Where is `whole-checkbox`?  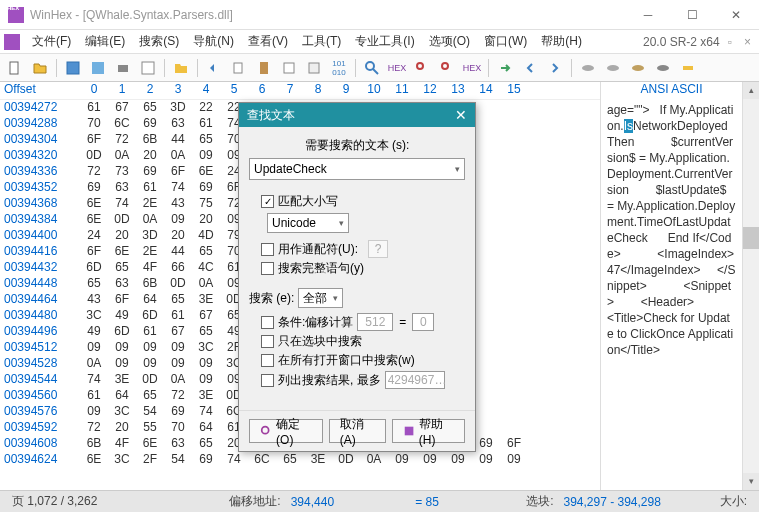 whole-checkbox is located at coordinates (268, 268).